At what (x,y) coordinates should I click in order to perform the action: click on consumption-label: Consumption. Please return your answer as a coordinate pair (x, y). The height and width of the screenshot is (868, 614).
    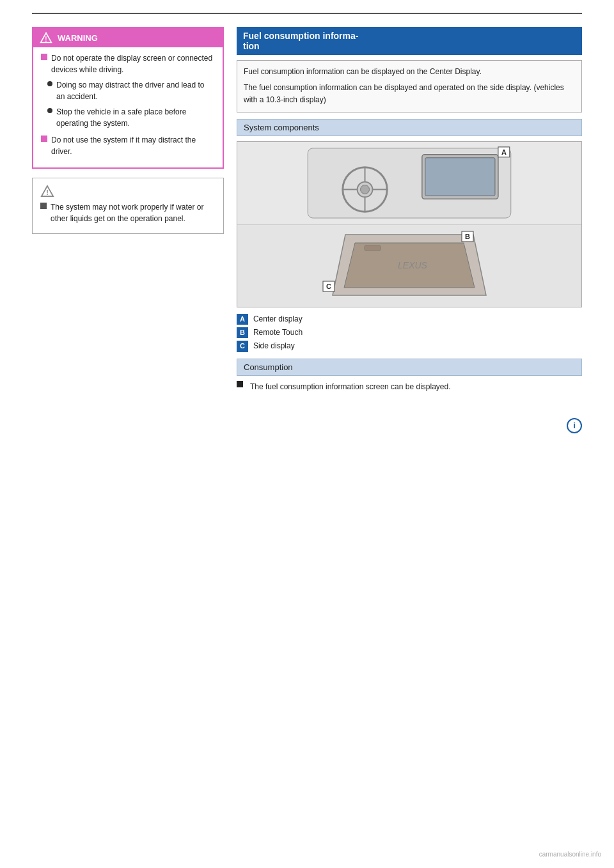
    Looking at the image, I should click on (269, 367).